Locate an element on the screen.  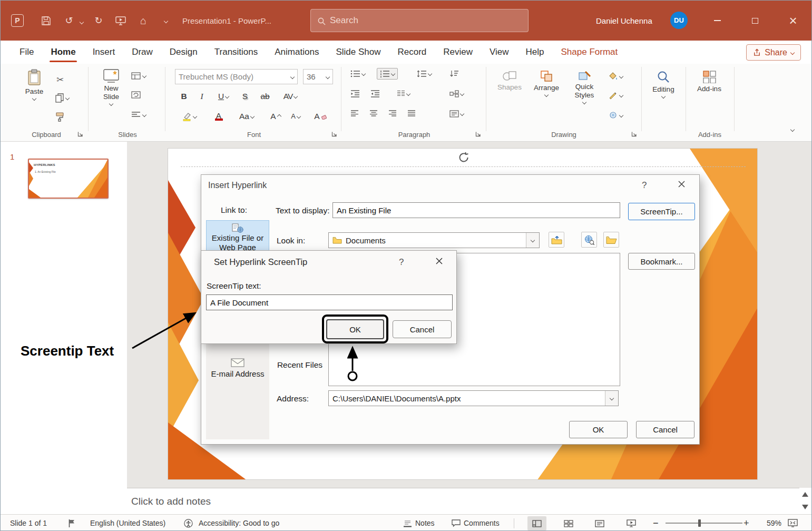
scroll-down-button is located at coordinates (805, 507).